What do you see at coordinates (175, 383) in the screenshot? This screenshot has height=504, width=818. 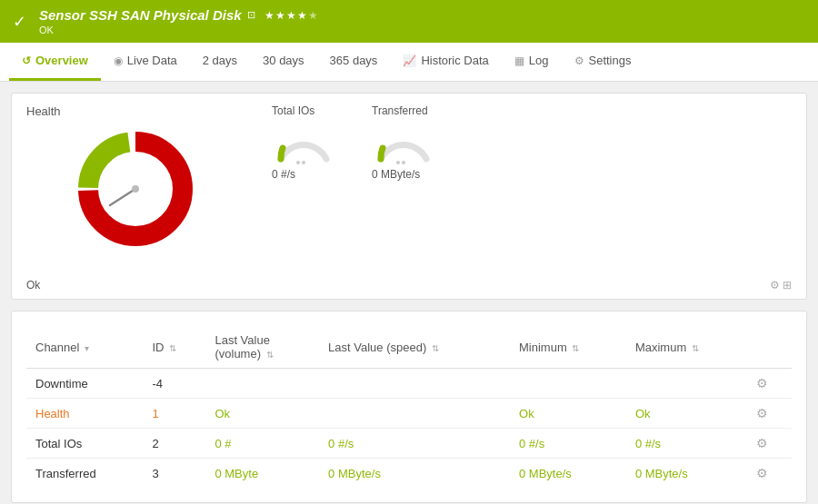 I see `id-downtime: -4` at bounding box center [175, 383].